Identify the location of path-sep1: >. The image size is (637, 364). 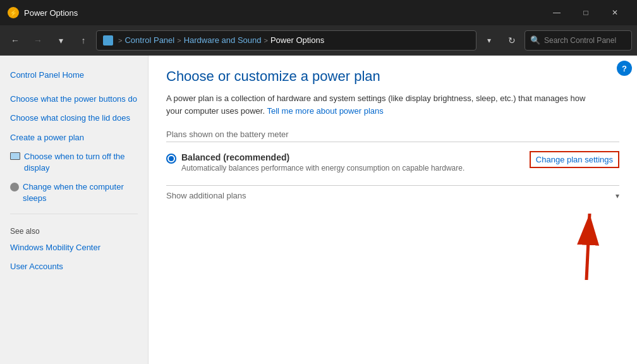
(120, 40).